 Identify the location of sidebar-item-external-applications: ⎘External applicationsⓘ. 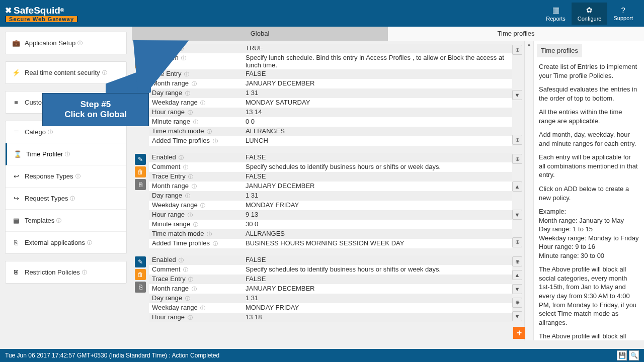
(66, 242).